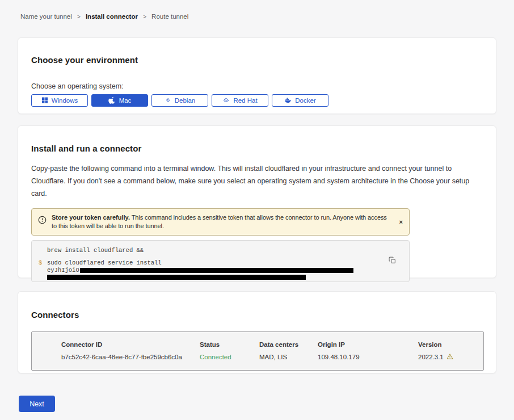  I want to click on install-command-code-block: brew install cloudflared && $ sudo cloud…, so click(220, 261).